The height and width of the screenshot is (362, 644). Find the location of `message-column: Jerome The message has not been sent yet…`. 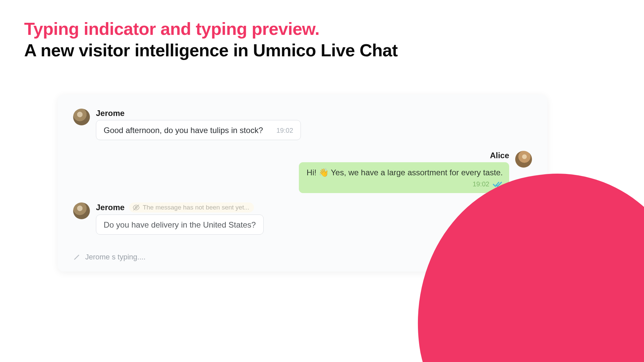

message-column: Jerome The message has not been sent yet… is located at coordinates (180, 219).